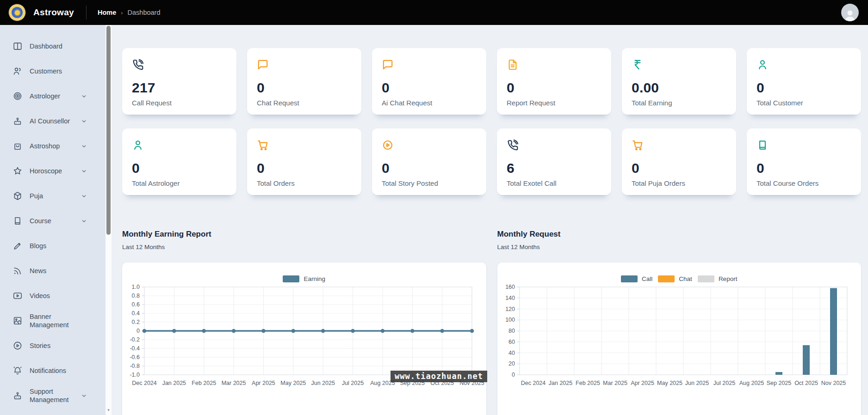 Image resolution: width=868 pixels, height=415 pixels. What do you see at coordinates (53, 121) in the screenshot?
I see `sidebar-item-ai-counsellor: AI Counsellor` at bounding box center [53, 121].